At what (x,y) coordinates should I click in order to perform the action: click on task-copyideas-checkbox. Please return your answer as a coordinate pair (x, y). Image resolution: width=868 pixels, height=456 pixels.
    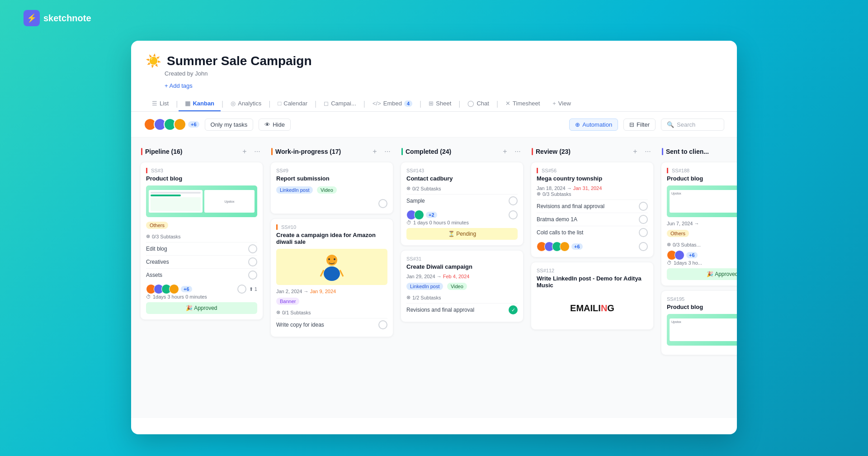
    Looking at the image, I should click on (383, 325).